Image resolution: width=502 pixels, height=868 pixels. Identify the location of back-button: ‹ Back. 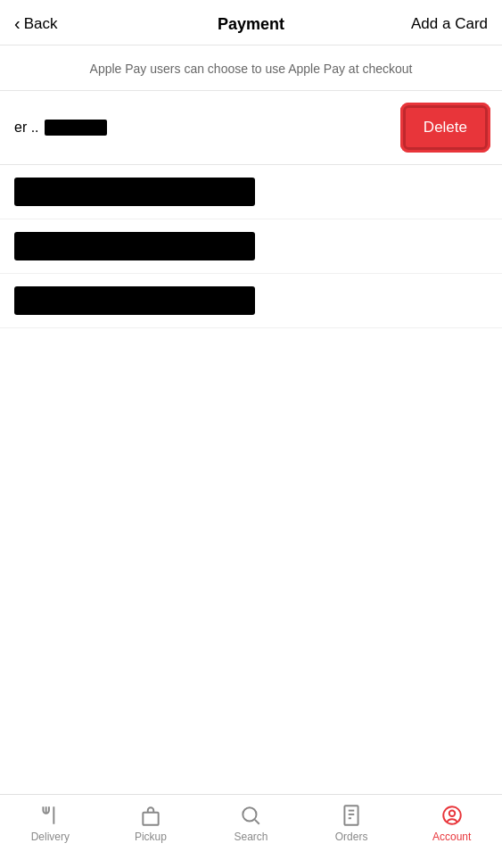
(36, 24).